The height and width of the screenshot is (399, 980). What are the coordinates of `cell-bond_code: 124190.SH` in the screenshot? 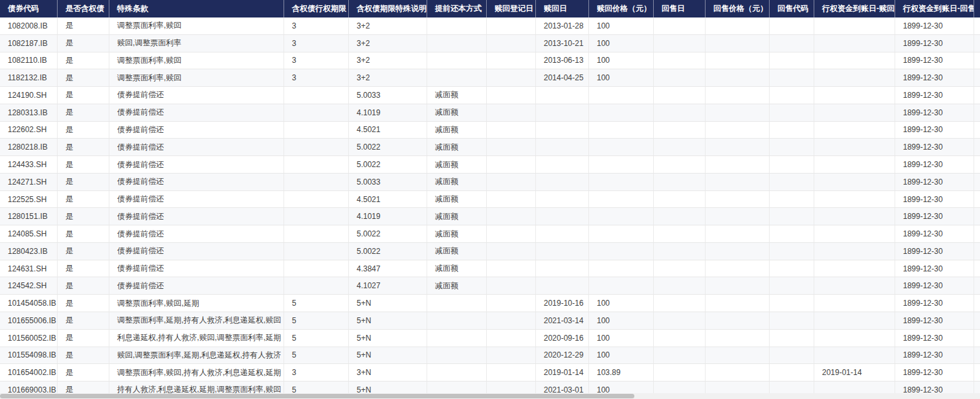 It's located at (28, 95).